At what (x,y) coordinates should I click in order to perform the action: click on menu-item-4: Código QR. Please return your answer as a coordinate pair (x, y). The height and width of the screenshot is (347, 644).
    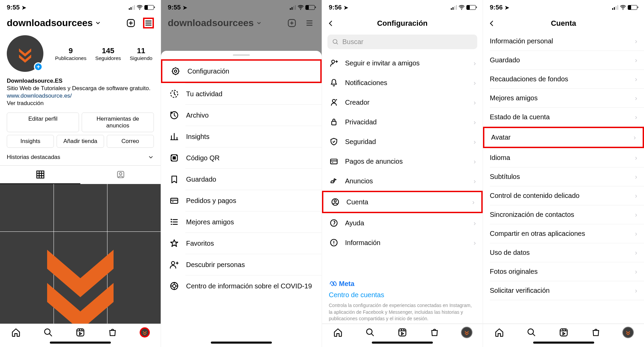
    Looking at the image, I should click on (241, 158).